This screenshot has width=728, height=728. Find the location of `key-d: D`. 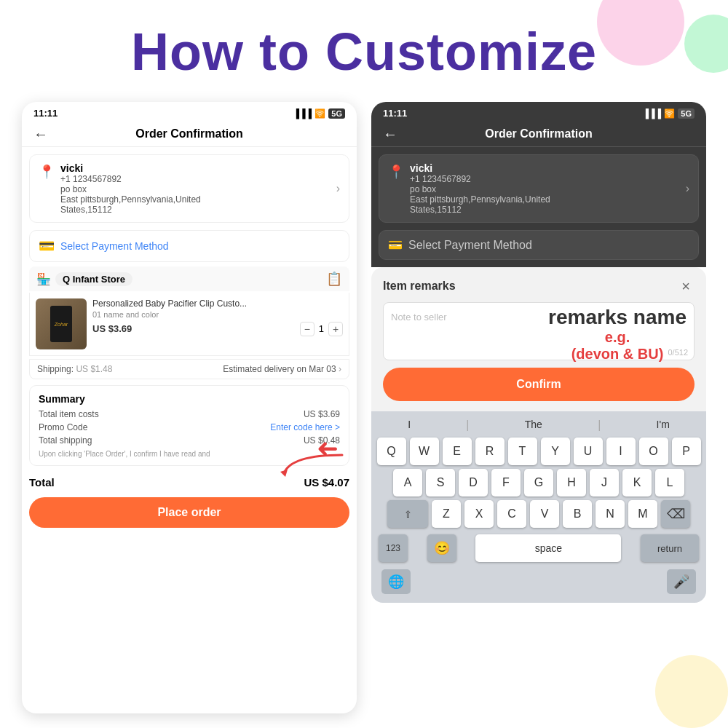

key-d: D is located at coordinates (473, 483).